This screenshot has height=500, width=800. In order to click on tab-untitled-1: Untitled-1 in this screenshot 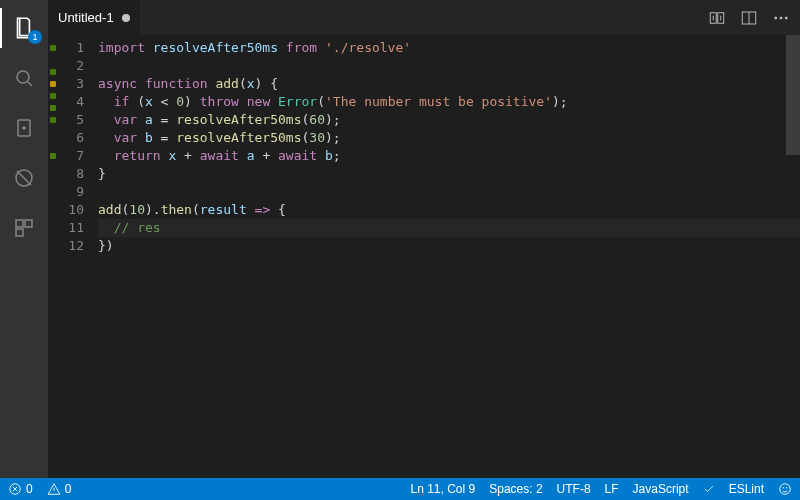, I will do `click(94, 18)`.